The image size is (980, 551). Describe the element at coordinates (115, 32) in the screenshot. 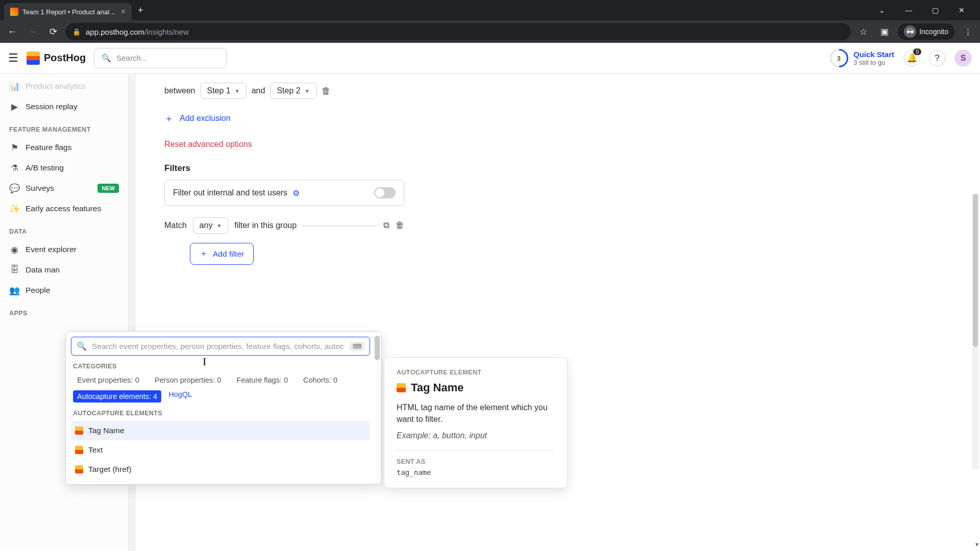

I see `url-domain: app.posthog.com` at that location.